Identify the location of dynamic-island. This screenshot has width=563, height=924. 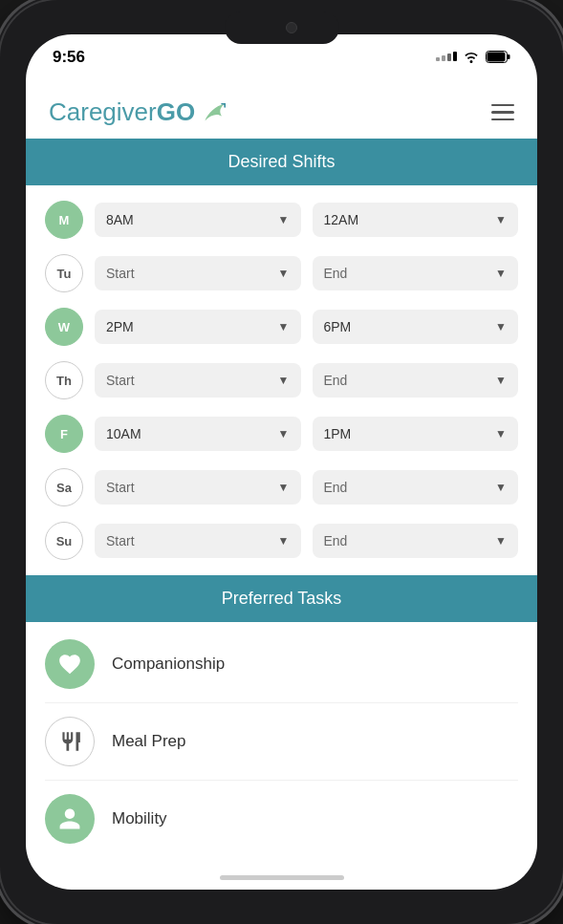
(282, 28).